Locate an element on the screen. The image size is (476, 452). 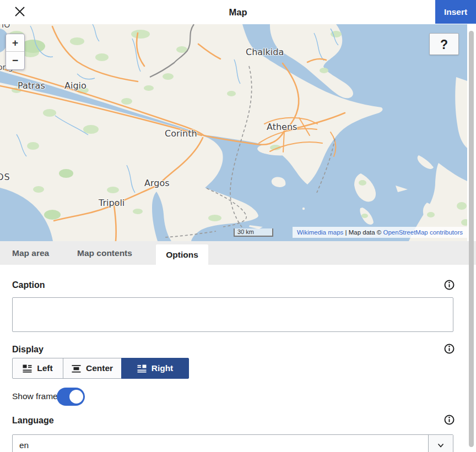
align-left-icon is located at coordinates (28, 369).